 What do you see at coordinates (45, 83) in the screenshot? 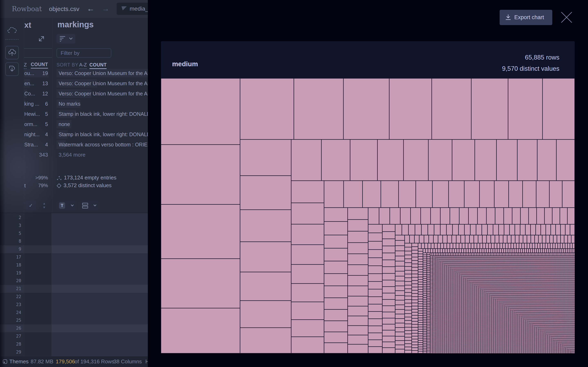
I see `value-count: 13` at bounding box center [45, 83].